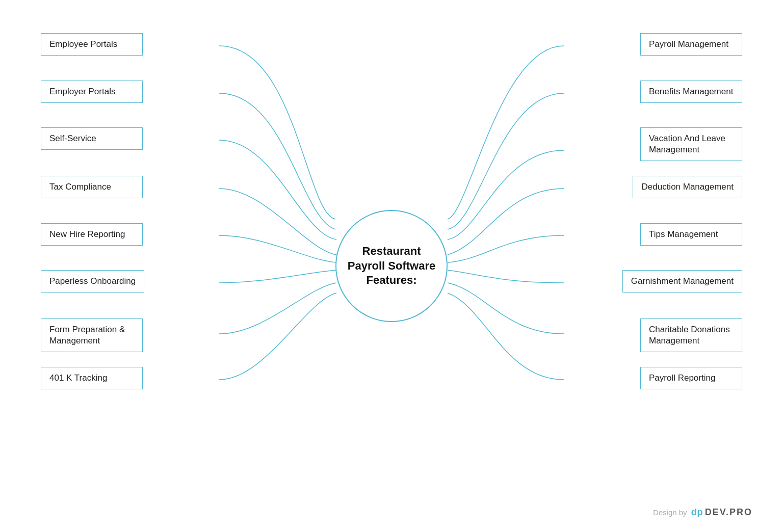 The height and width of the screenshot is (532, 783). What do you see at coordinates (670, 513) in the screenshot?
I see `watermark-prefix: Design by` at bounding box center [670, 513].